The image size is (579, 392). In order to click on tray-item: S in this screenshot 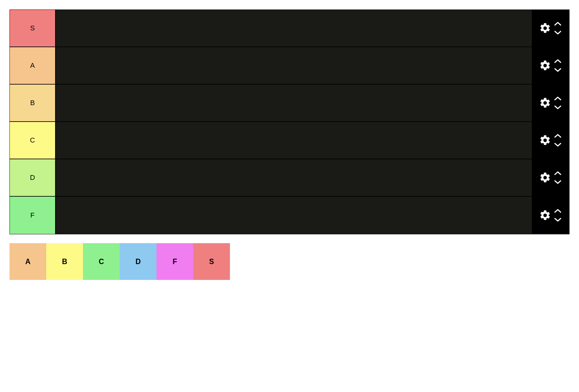, I will do `click(212, 262)`.